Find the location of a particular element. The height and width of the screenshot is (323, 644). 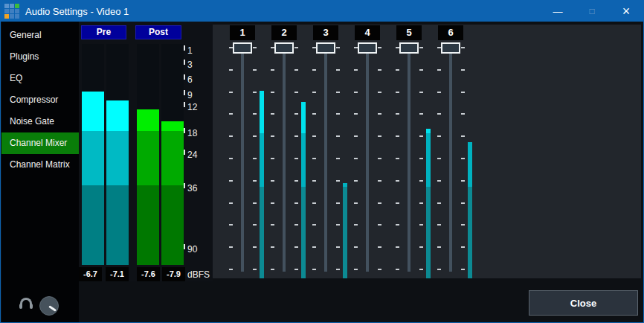

sidebar-item-general: General is located at coordinates (40, 36).